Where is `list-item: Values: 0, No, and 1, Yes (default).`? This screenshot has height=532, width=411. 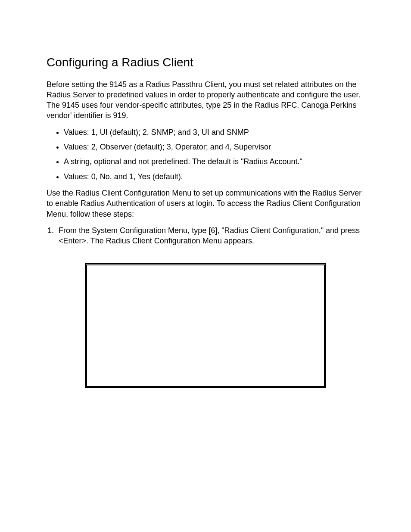
list-item: Values: 0, No, and 1, Yes (default). is located at coordinates (214, 177).